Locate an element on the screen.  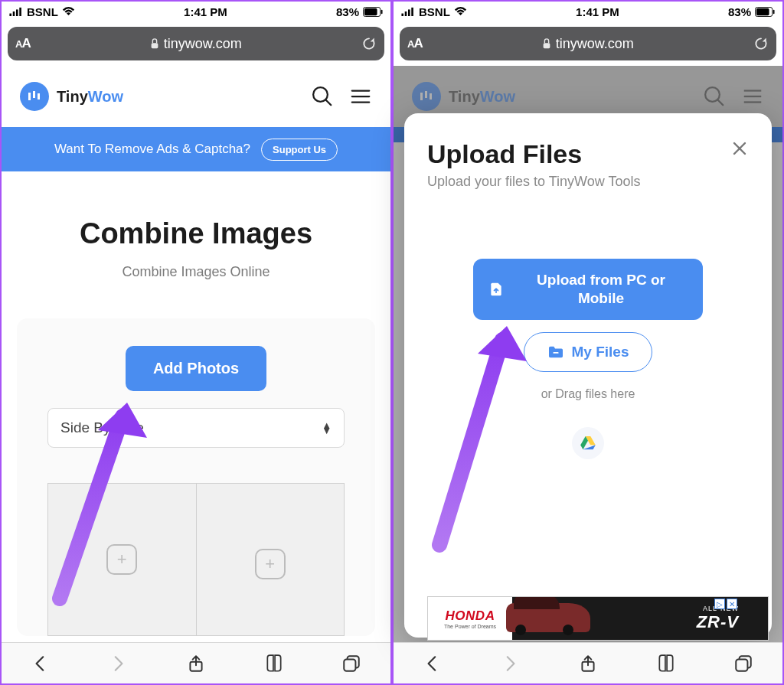
ad-car-image is located at coordinates (605, 618).